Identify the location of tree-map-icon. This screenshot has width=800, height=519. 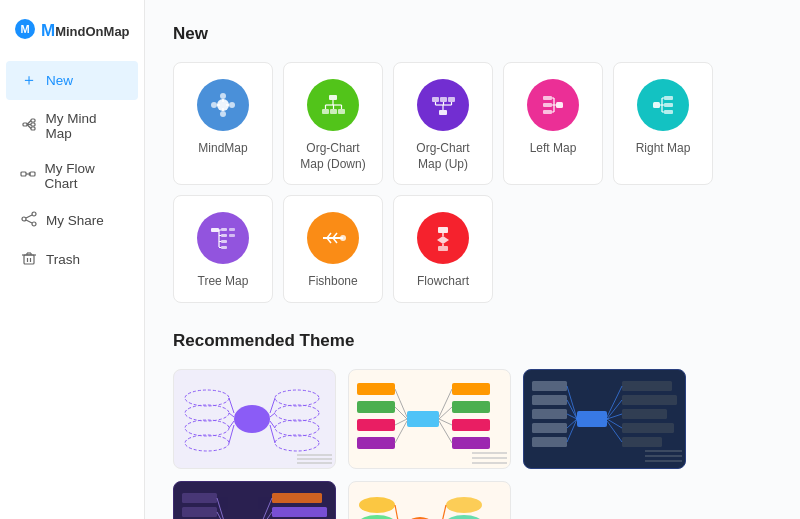
(223, 238).